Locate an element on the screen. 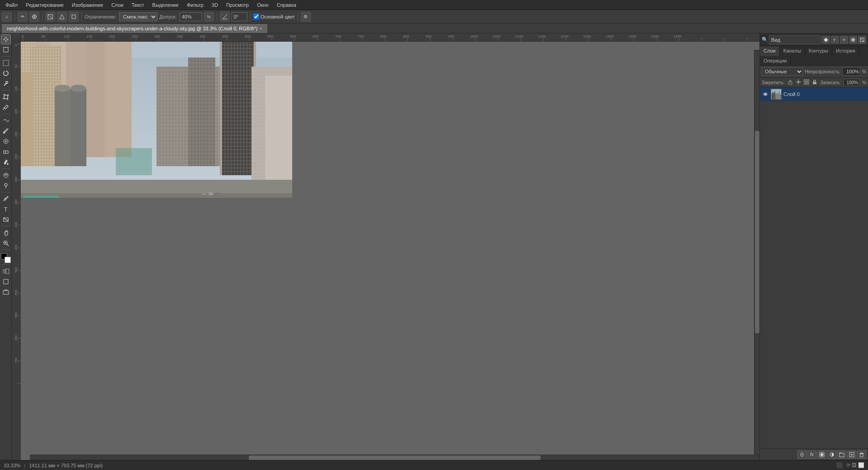 The image size is (868, 470). menu-filter: Фильтр is located at coordinates (195, 5).